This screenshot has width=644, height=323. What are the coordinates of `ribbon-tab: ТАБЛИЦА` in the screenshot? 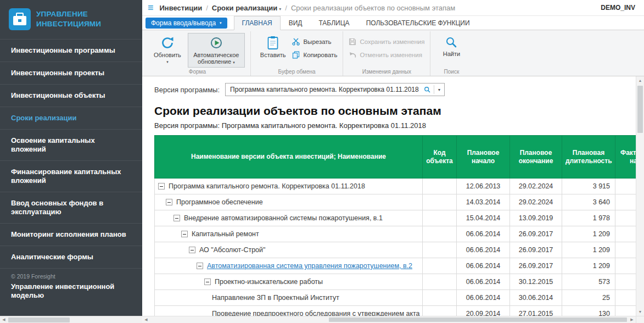 It's located at (334, 23).